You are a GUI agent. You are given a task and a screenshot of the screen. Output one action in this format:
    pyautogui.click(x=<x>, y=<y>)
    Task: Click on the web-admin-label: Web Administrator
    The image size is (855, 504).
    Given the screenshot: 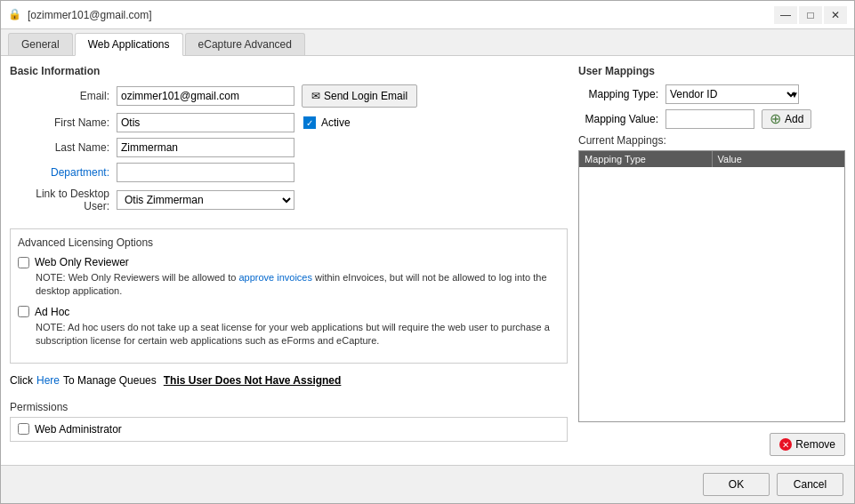 What is the action you would take?
    pyautogui.click(x=78, y=429)
    